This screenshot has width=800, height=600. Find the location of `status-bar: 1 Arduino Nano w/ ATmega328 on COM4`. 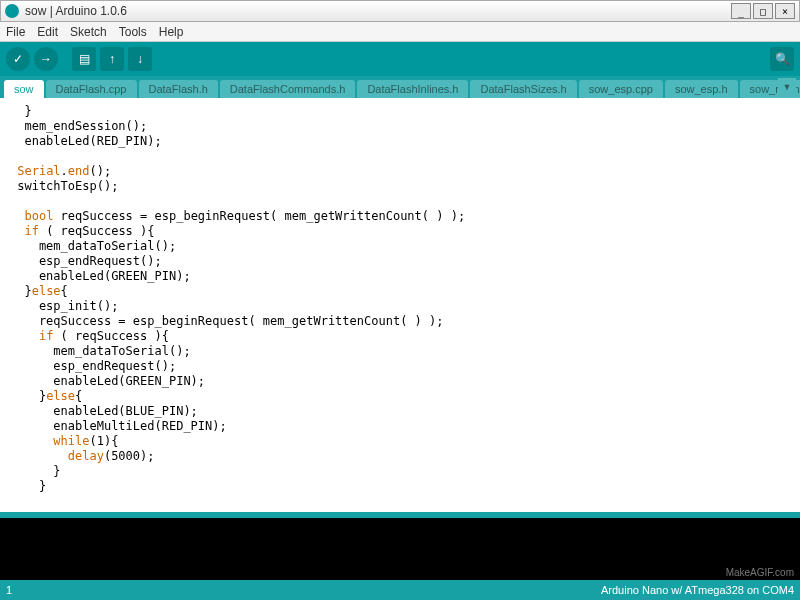

status-bar: 1 Arduino Nano w/ ATmega328 on COM4 is located at coordinates (400, 590).